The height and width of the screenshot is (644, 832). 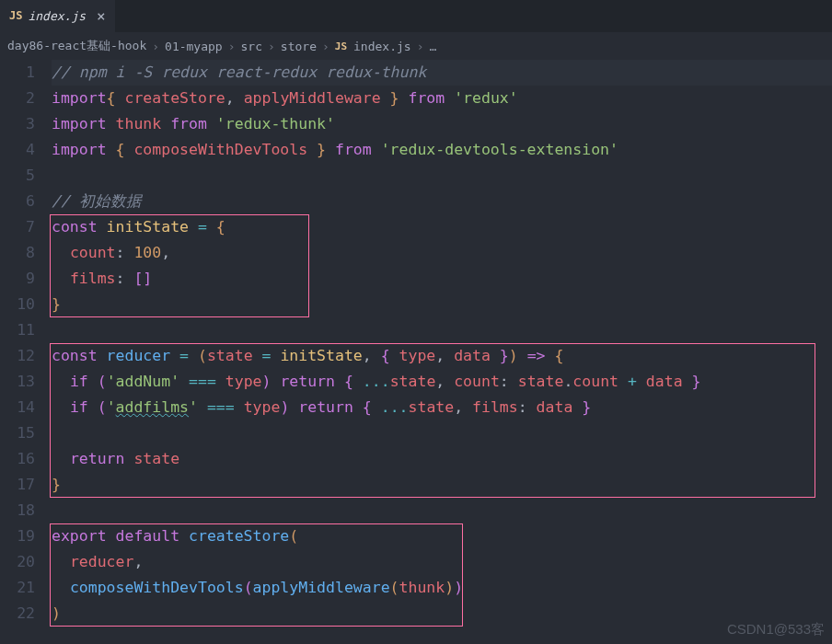 I want to click on code-line: return state, so click(x=442, y=459).